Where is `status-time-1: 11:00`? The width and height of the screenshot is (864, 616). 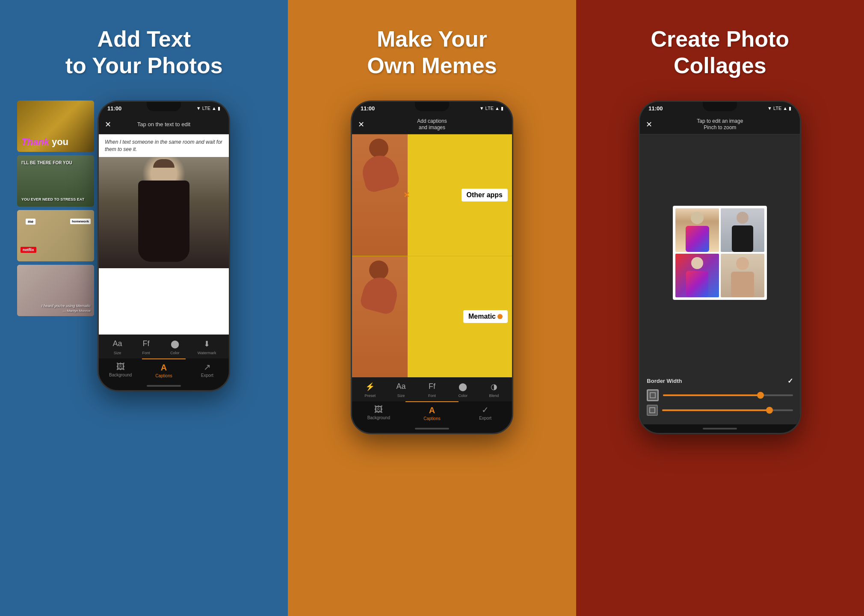
status-time-1: 11:00 is located at coordinates (115, 109).